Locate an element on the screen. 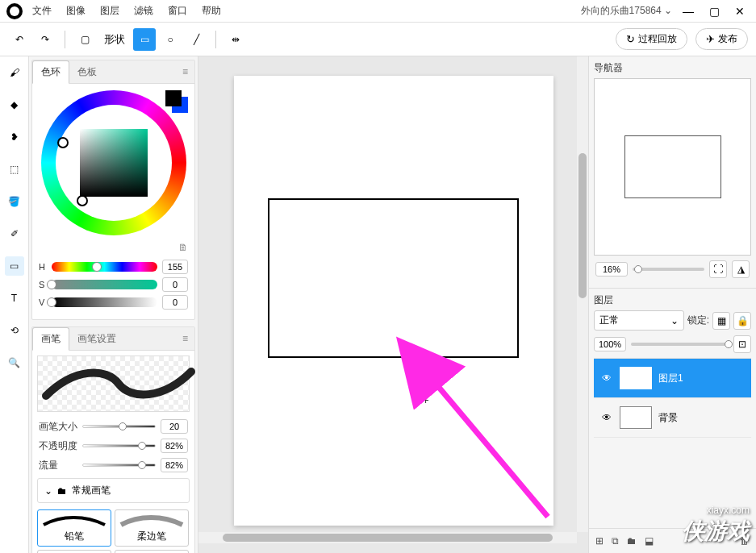  marquee-tool: ⬚ is located at coordinates (15, 169).